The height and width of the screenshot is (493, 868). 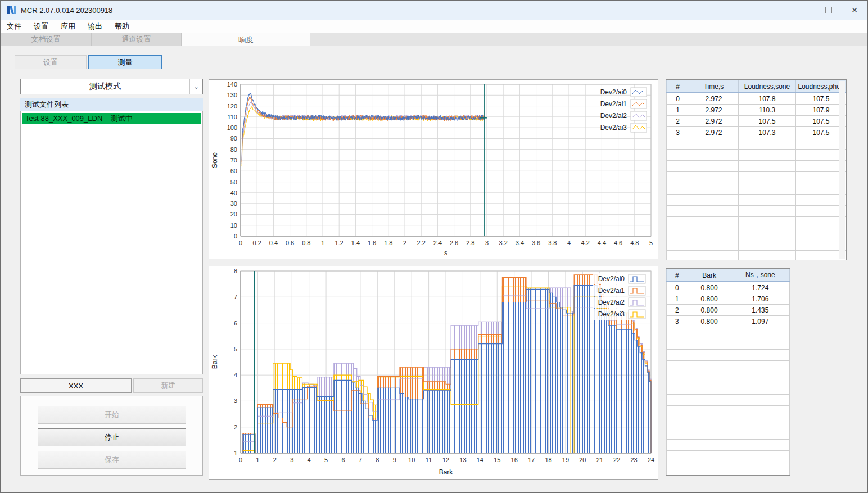 I want to click on svg-text: 8, so click(x=236, y=271).